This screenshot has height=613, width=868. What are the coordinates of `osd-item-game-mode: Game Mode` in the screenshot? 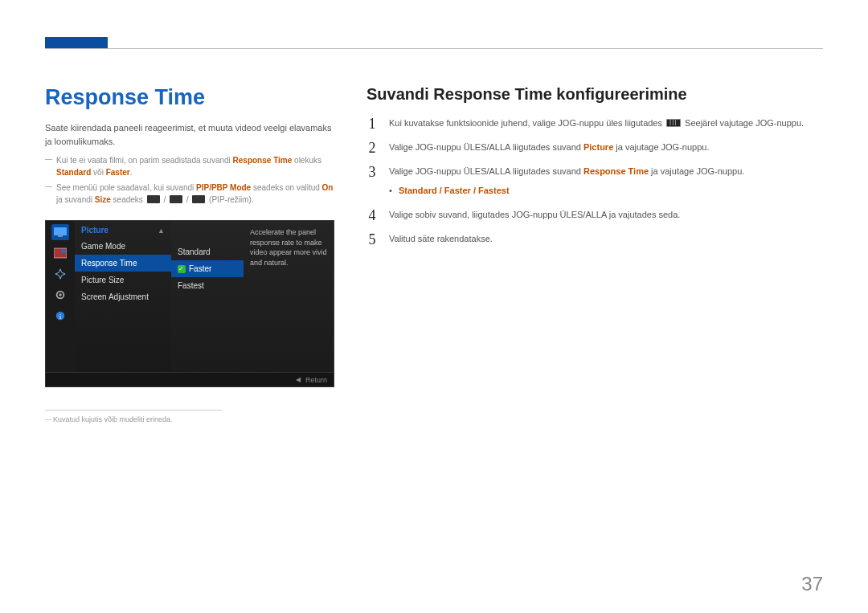 It's located at (123, 246).